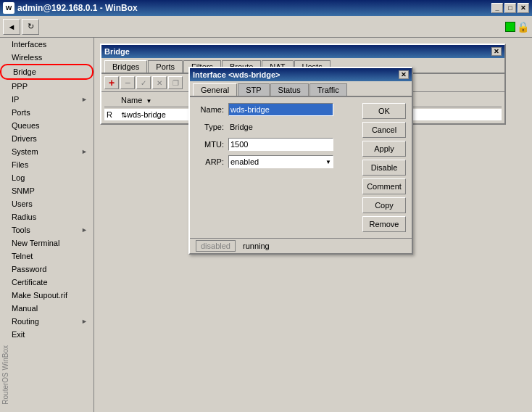 The width and height of the screenshot is (532, 412). What do you see at coordinates (84, 230) in the screenshot?
I see `tools-arrow: ►` at bounding box center [84, 230].